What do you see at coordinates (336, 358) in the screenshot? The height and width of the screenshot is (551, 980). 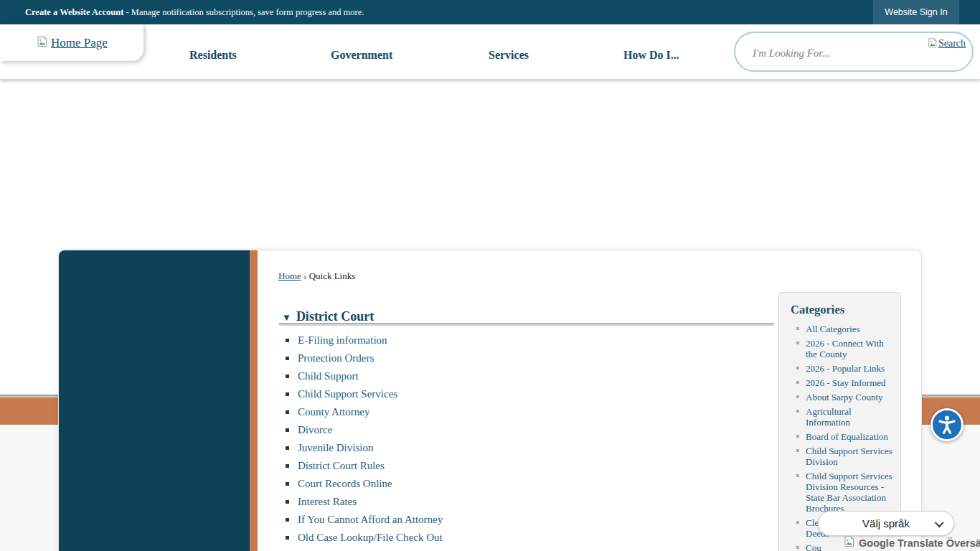 I see `quick-link: Protection Orders` at bounding box center [336, 358].